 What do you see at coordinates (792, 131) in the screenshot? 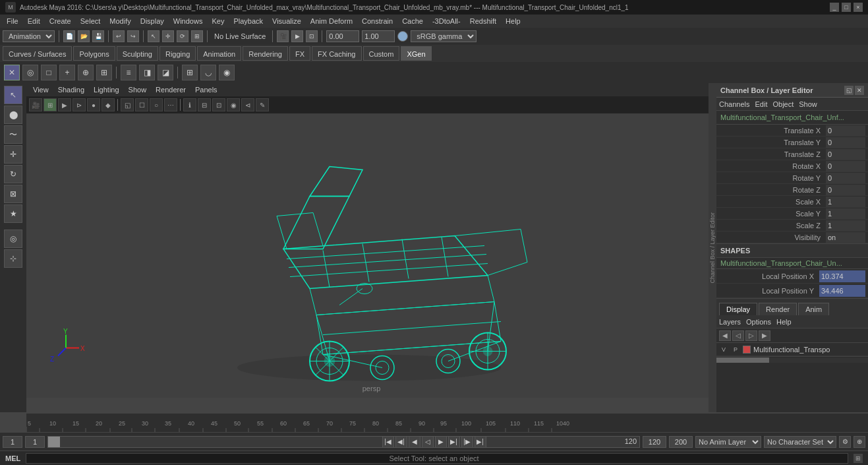
I see `channel-translate-x: Translate X 0` at bounding box center [792, 131].